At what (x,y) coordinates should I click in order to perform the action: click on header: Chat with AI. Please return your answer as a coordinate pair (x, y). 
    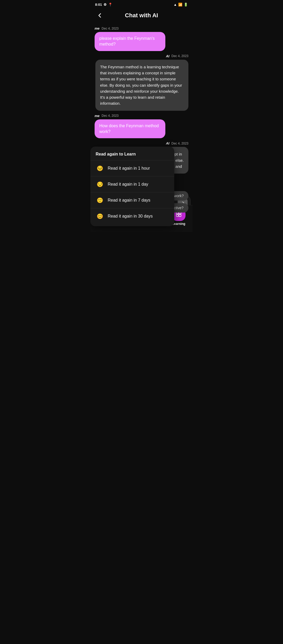
    Looking at the image, I should click on (142, 16).